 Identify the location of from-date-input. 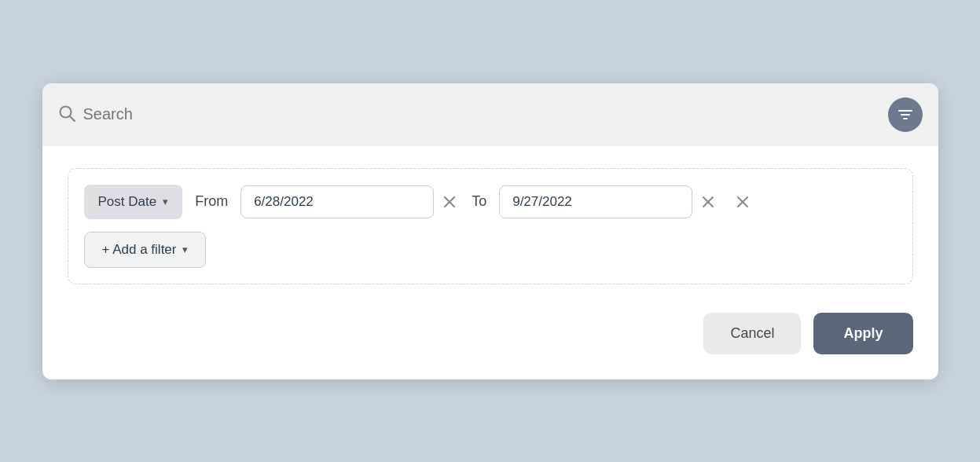
(337, 202).